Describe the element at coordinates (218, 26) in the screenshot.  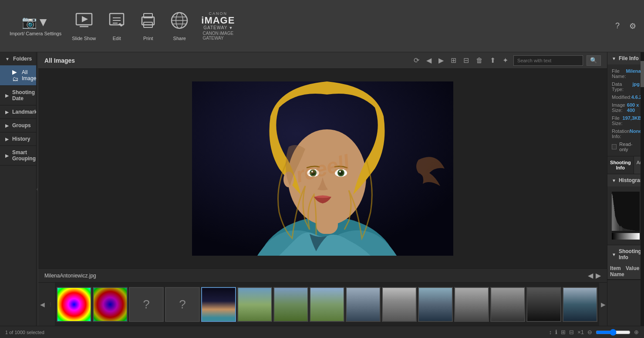
I see `canon-gateway-btn: CANON iMAGE GATEWAY ▼ CANON iMAGEGATEWAY` at that location.